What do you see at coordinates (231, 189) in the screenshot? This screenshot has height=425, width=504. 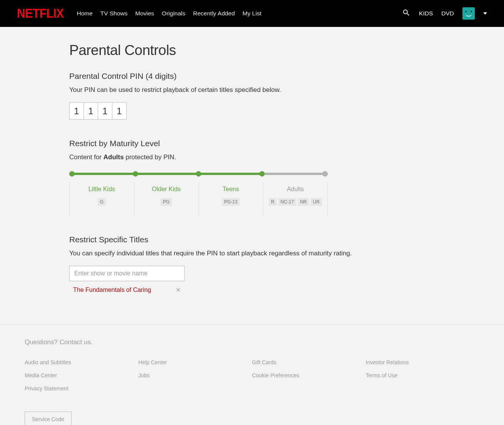 I see `maturity-level-label: Teens` at bounding box center [231, 189].